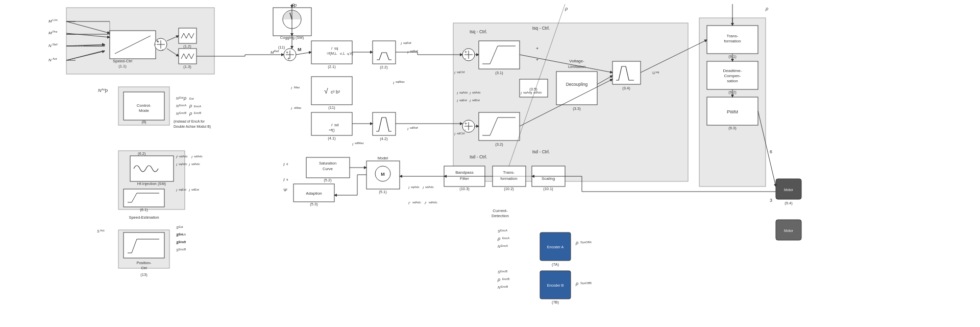 This screenshot has width=980, height=327. I want to click on svg-text: (1.2), so click(187, 46).